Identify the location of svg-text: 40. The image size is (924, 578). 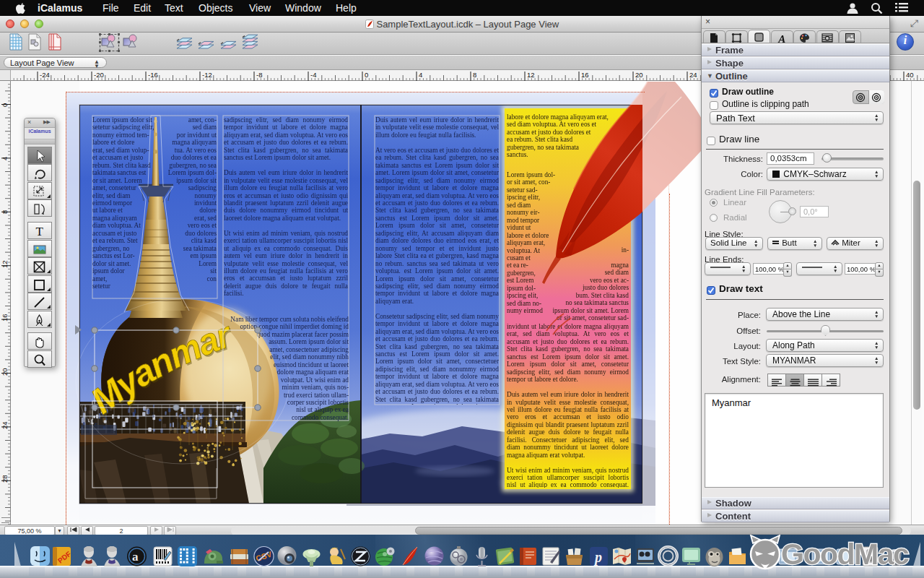
(910, 75).